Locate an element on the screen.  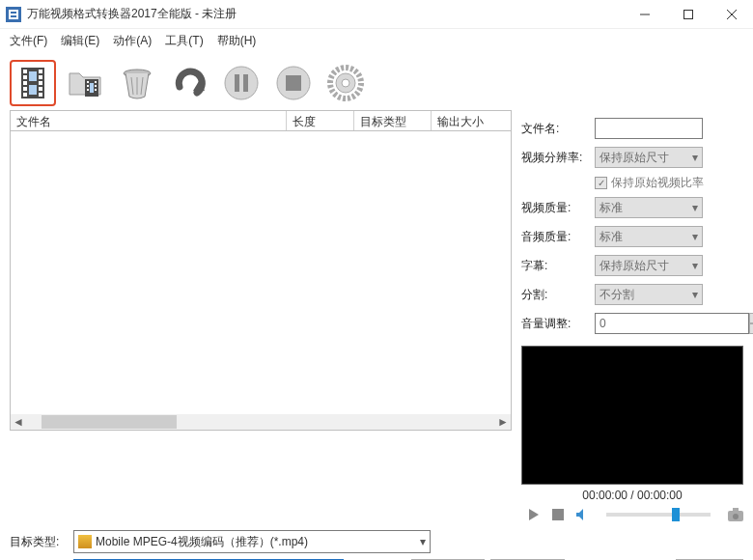
trash-icon is located at coordinates (137, 83).